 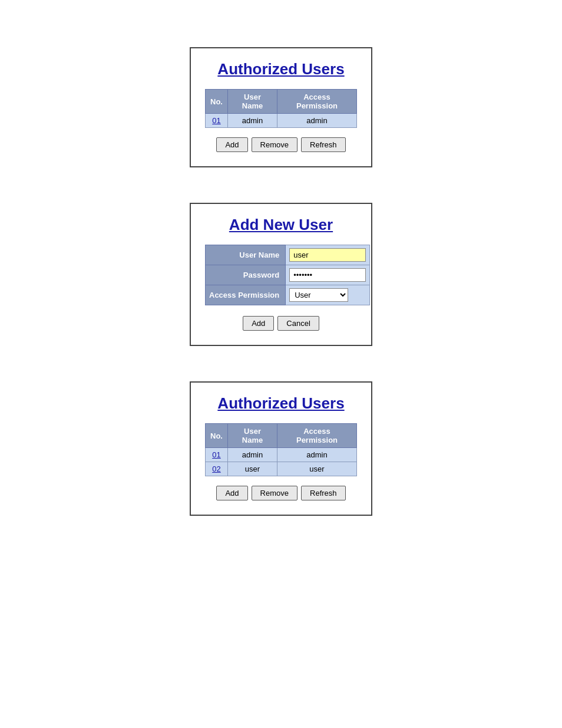 What do you see at coordinates (246, 295) in the screenshot?
I see `permission-label: Access Permission` at bounding box center [246, 295].